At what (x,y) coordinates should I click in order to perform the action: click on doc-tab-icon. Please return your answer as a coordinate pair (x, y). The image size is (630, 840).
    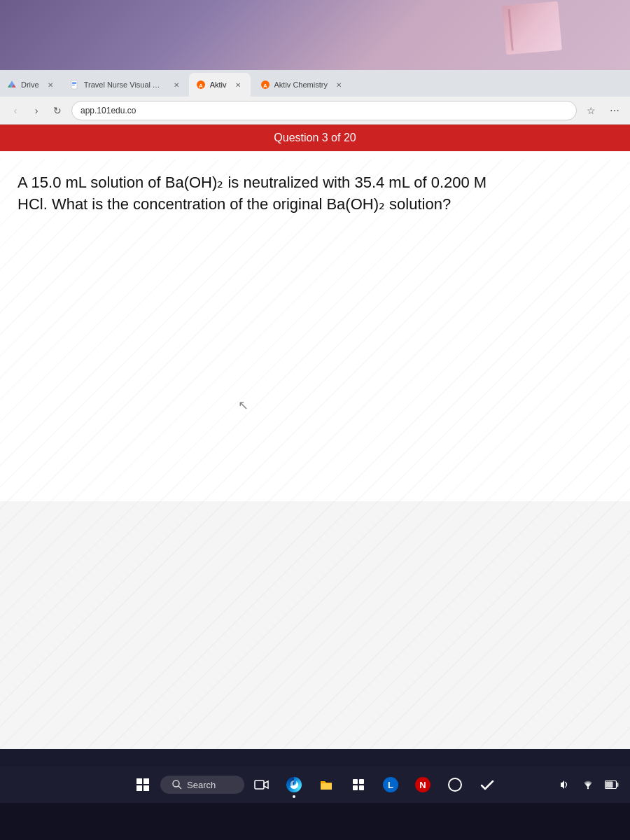
    Looking at the image, I should click on (75, 85).